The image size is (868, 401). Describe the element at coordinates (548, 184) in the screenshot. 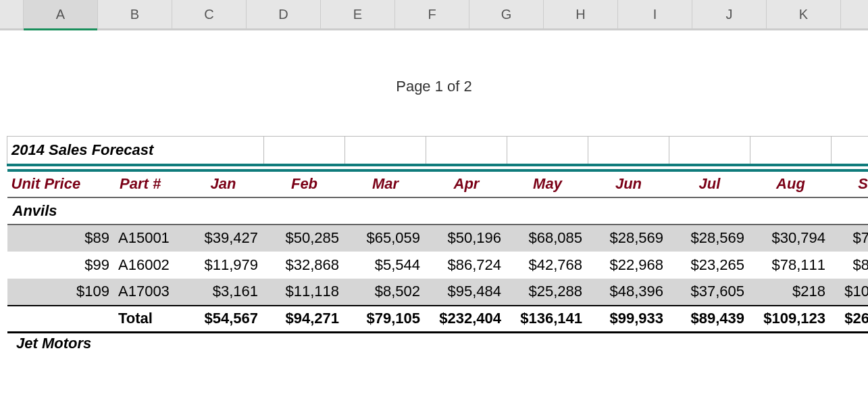

I see `header-may: May` at that location.